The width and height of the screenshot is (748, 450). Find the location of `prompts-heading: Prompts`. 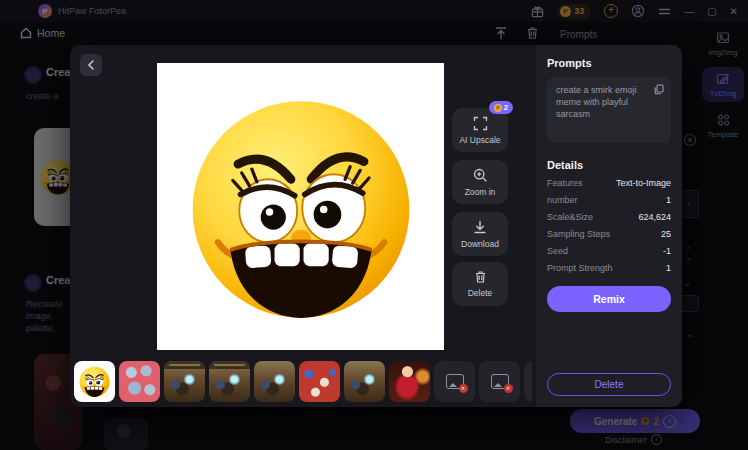

prompts-heading: Prompts is located at coordinates (609, 63).